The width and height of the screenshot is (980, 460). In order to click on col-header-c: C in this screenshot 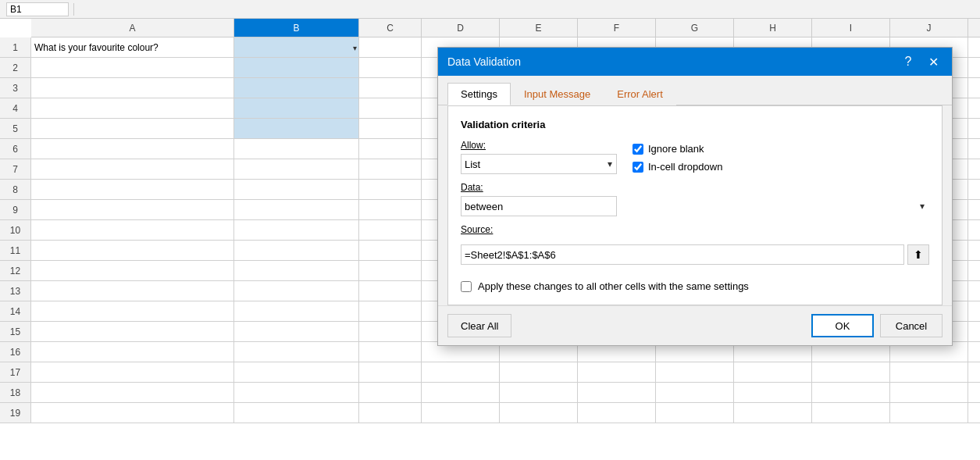, I will do `click(390, 28)`.